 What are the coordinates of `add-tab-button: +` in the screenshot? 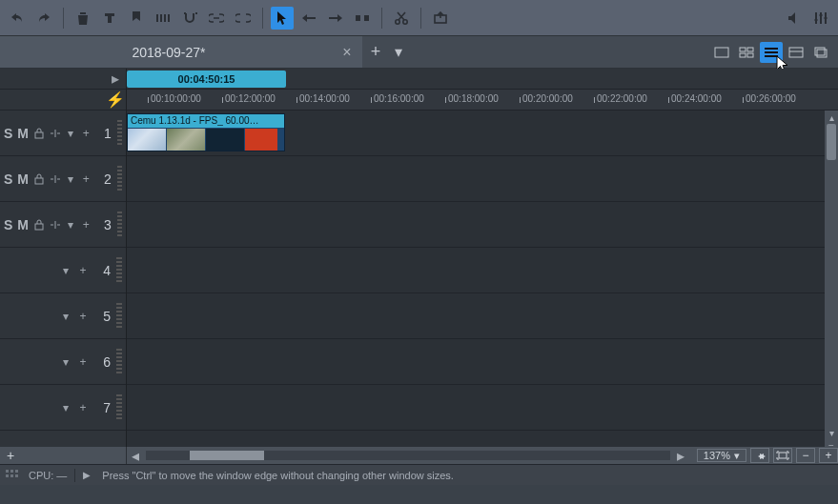 It's located at (376, 51).